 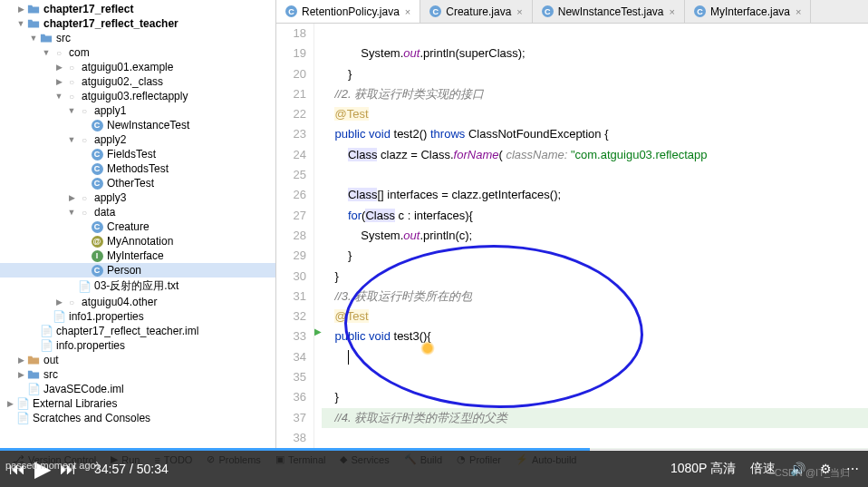 I want to click on tree-item-chapter17-reflect: ▶chapter17_reflect, so click(x=138, y=9).